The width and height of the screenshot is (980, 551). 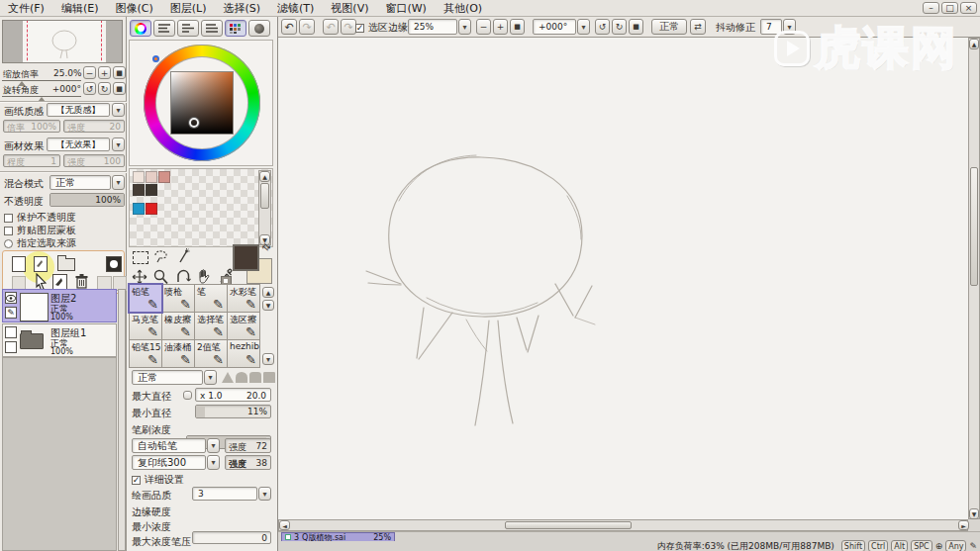 What do you see at coordinates (214, 445) in the screenshot?
I see `texture-preset-dropdown: ▾` at bounding box center [214, 445].